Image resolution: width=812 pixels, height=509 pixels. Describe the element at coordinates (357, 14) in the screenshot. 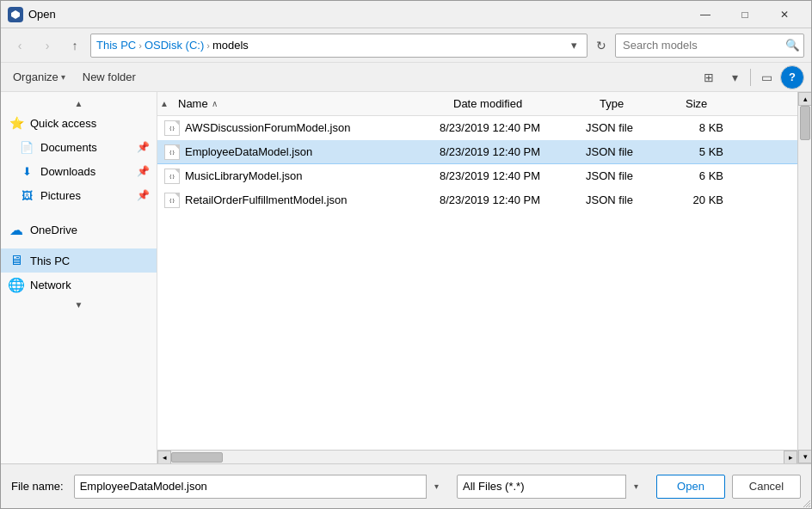

I see `dialog-title: Open` at that location.